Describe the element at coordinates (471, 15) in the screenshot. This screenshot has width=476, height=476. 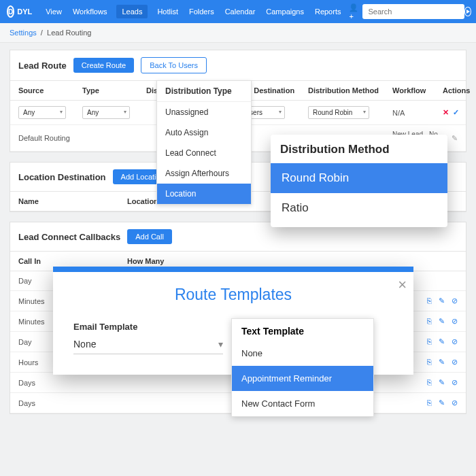
I see `top-right-cluster: Jennifer DiMaria,Lead Status: OFF ? 💬 👤` at that location.